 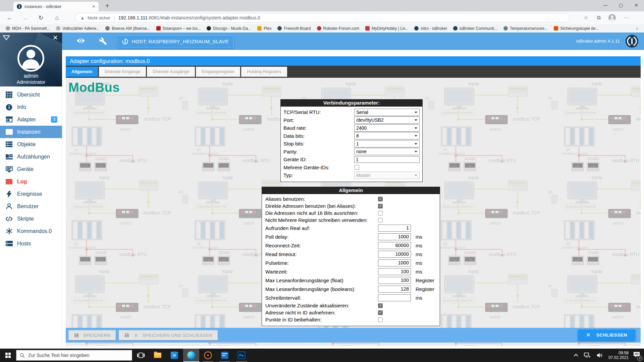 What do you see at coordinates (587, 355) in the screenshot?
I see `network-icon` at bounding box center [587, 355].